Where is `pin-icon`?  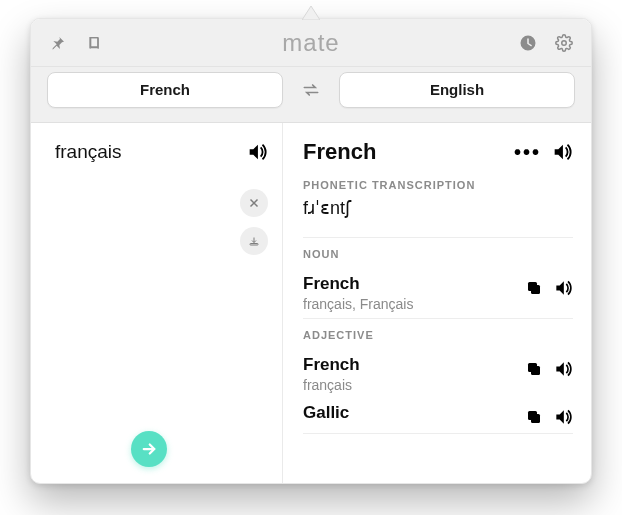 pin-icon is located at coordinates (58, 43).